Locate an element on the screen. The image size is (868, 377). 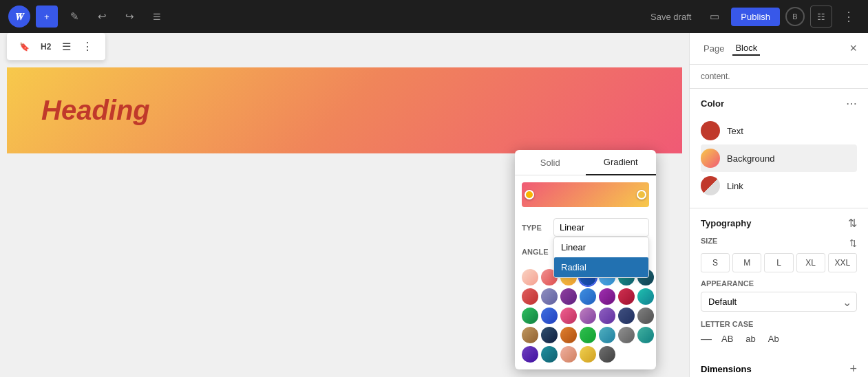
view-button: ▭ is located at coordinates (714, 17).